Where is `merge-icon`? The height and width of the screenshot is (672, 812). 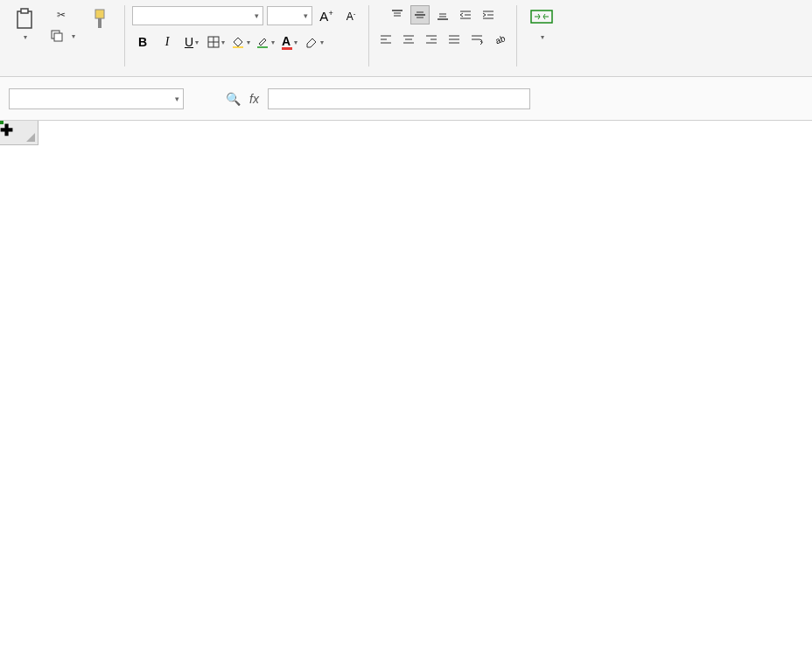
merge-icon is located at coordinates (542, 19).